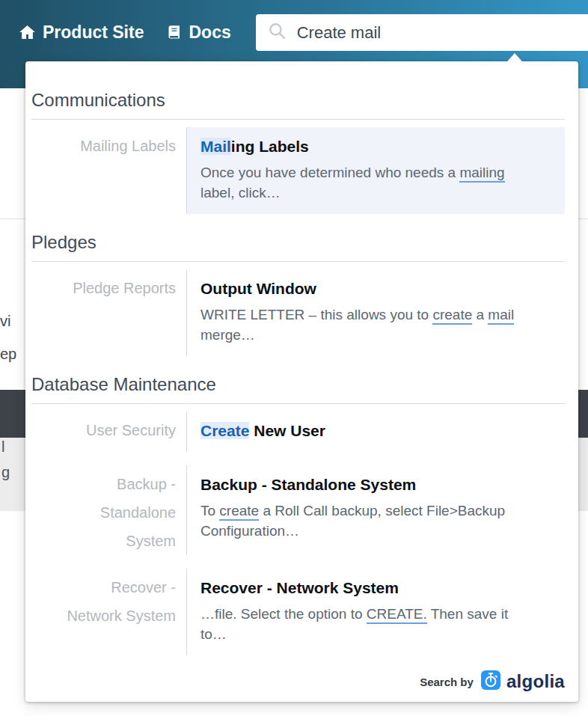 This screenshot has height=716, width=588. What do you see at coordinates (501, 316) in the screenshot?
I see `underlined-term: mail` at bounding box center [501, 316].